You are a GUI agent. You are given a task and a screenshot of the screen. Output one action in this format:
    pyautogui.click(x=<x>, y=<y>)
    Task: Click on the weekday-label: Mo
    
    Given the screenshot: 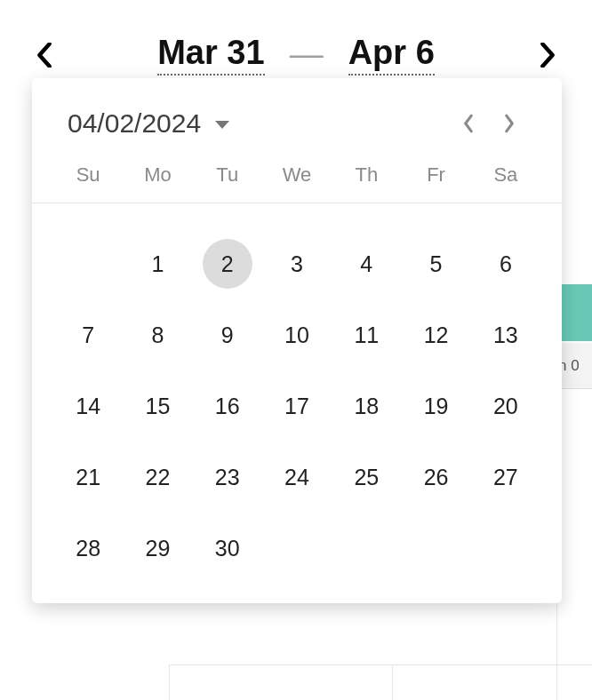 What is the action you would take?
    pyautogui.click(x=157, y=175)
    